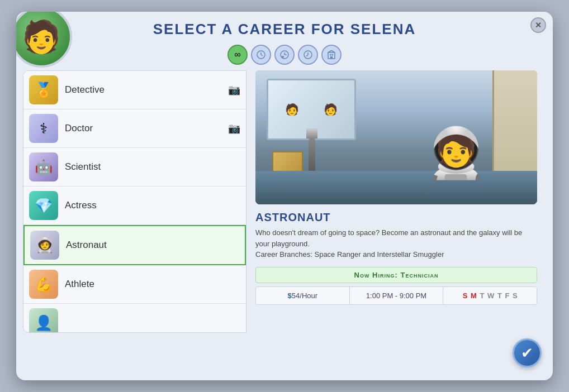 This screenshot has height=392, width=569. What do you see at coordinates (396, 188) in the screenshot?
I see `scene-floor` at bounding box center [396, 188].